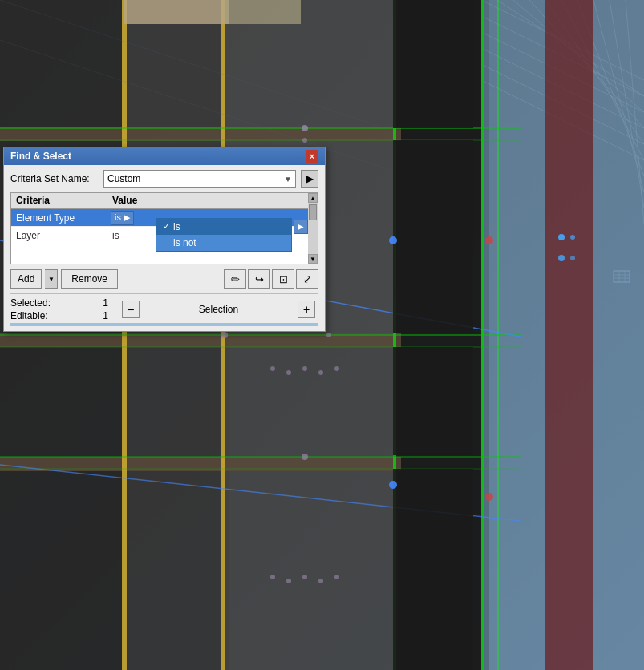 The image size is (644, 670). Describe the element at coordinates (312, 156) in the screenshot. I see `close-button: ×` at that location.